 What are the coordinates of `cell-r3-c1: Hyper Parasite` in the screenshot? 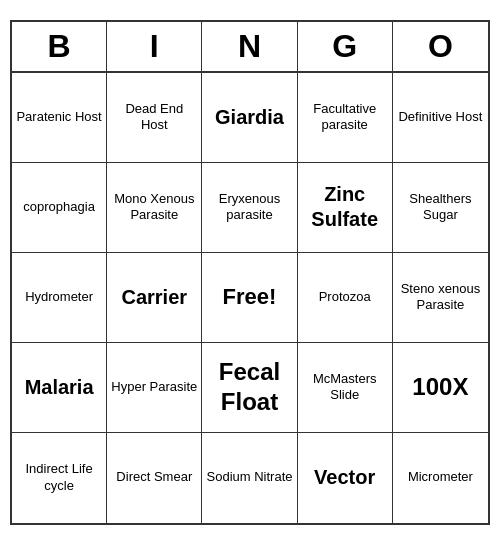 It's located at (154, 388).